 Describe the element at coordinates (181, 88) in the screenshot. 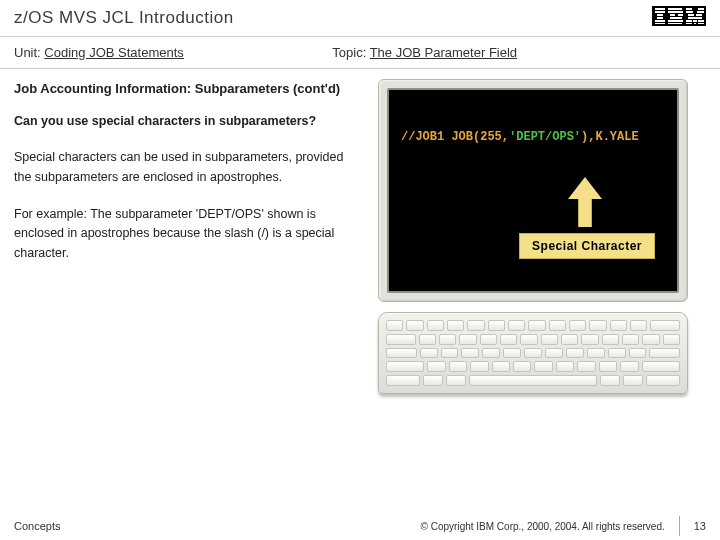

I see `section-title: Job Accounting Information: Subparameter…` at that location.